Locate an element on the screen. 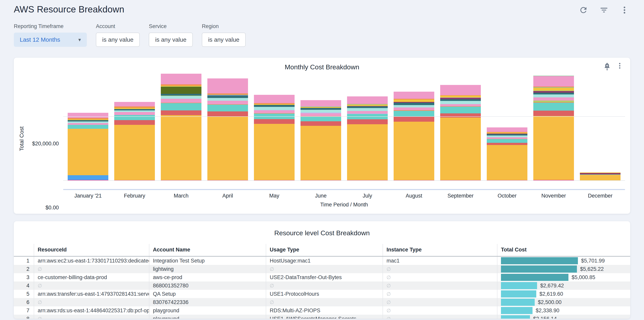 The image size is (644, 320). bar-segment-maroon is located at coordinates (600, 174).